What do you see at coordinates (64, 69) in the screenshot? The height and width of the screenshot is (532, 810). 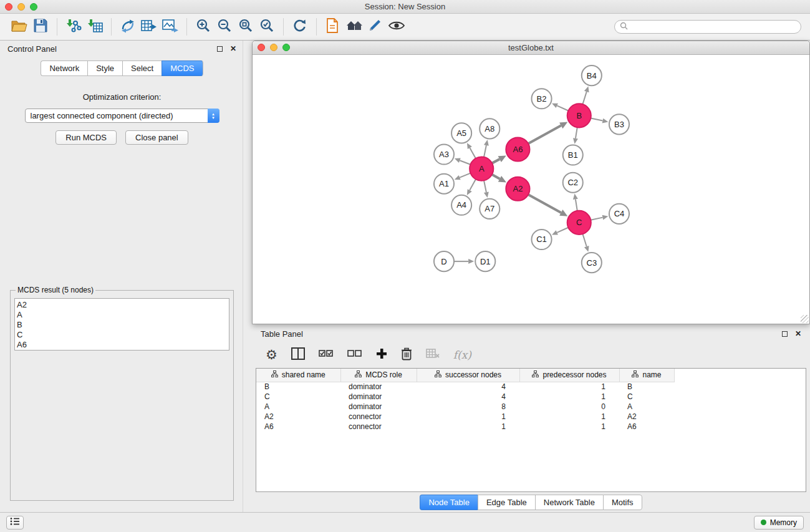 I see `tab-network: Network` at bounding box center [64, 69].